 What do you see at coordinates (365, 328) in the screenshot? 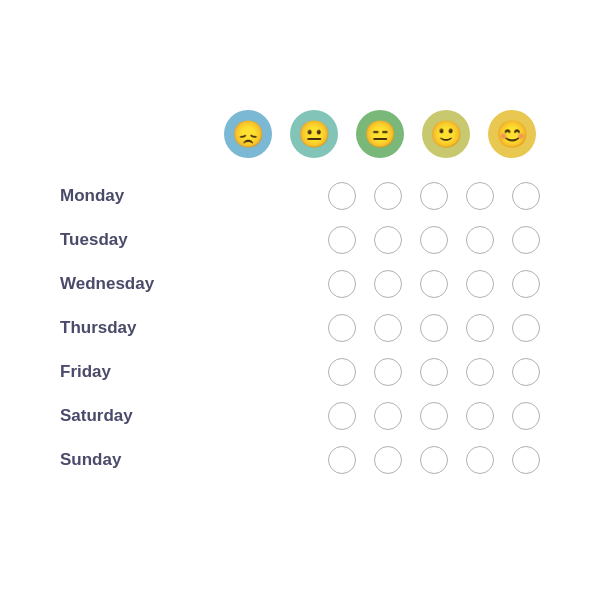
I see `radio-group-thursday` at bounding box center [365, 328].